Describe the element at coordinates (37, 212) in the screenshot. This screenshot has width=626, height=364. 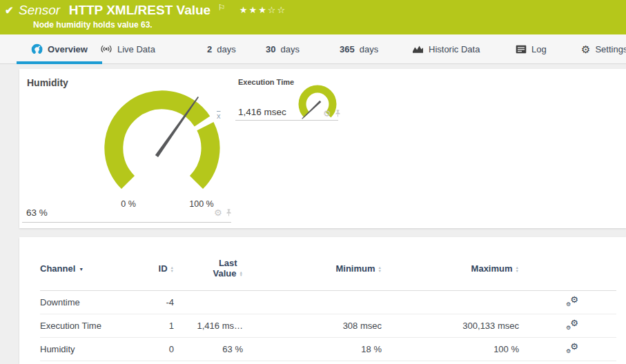
I see `humidity-current-value: 63 %` at that location.